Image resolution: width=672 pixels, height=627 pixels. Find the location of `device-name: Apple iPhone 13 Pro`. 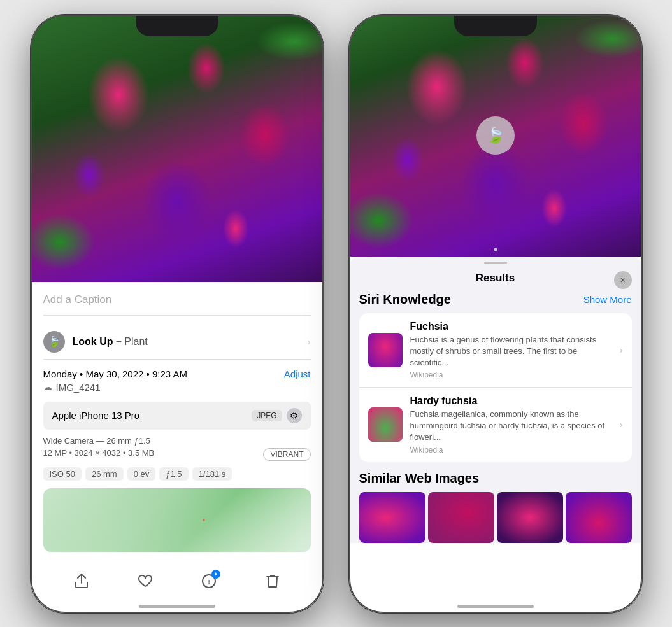

device-name: Apple iPhone 13 Pro is located at coordinates (96, 415).